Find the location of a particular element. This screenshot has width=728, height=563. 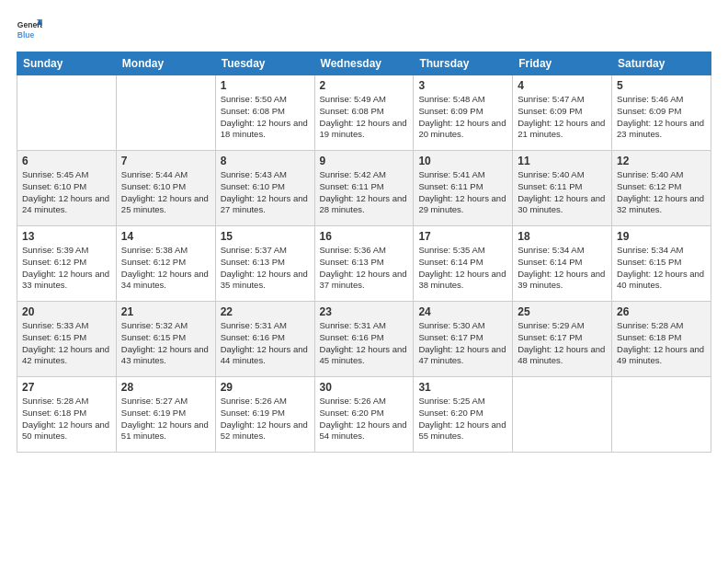

day-info: Sunrise: 5:43 AM Sunset: 6:10 PM Dayligh… is located at coordinates (265, 193).